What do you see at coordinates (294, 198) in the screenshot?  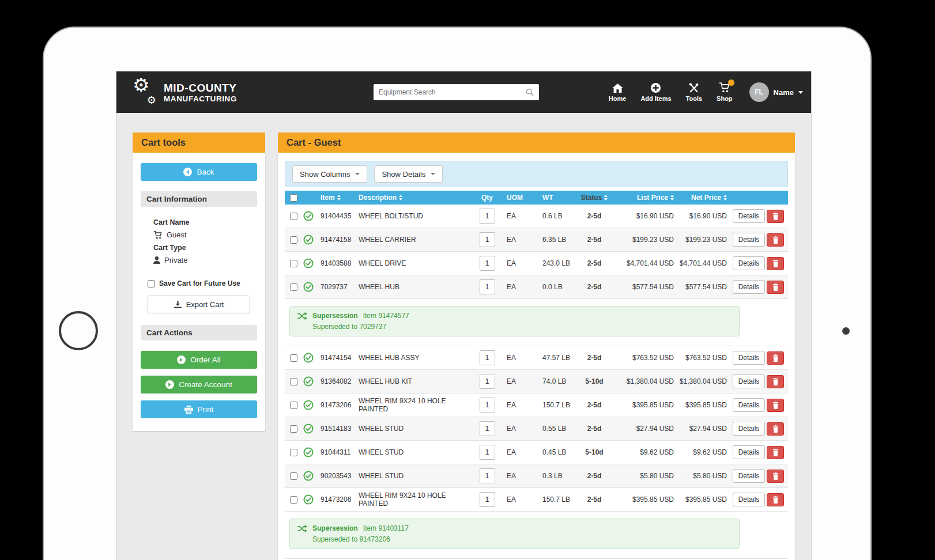 I see `select-all-checkbox` at bounding box center [294, 198].